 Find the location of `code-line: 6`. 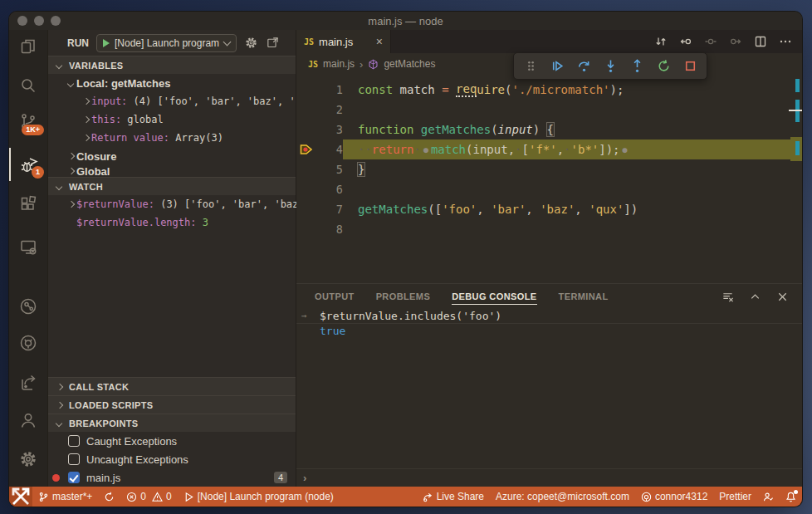

code-line: 6 is located at coordinates (550, 189).